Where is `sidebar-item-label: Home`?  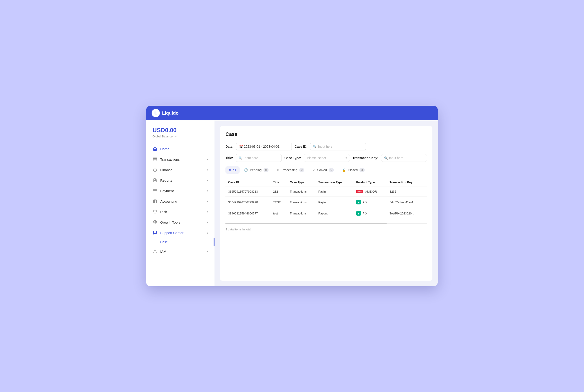 sidebar-item-label: Home is located at coordinates (184, 149).